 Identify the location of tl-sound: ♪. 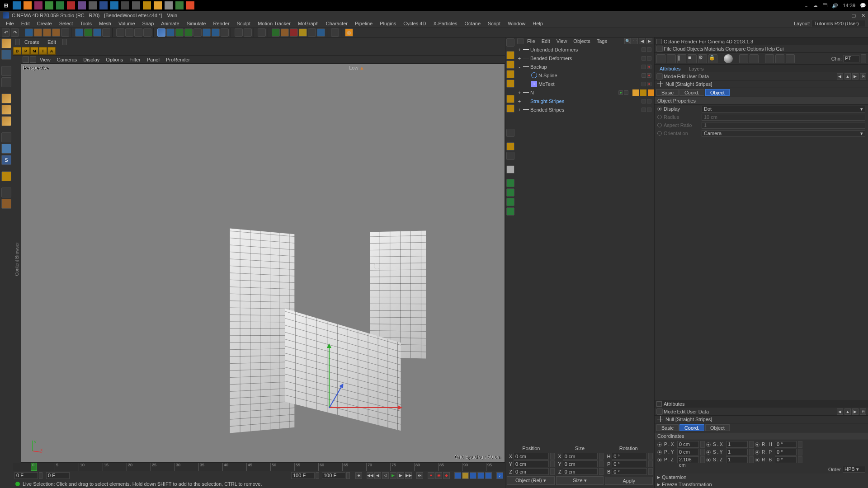
(500, 475).